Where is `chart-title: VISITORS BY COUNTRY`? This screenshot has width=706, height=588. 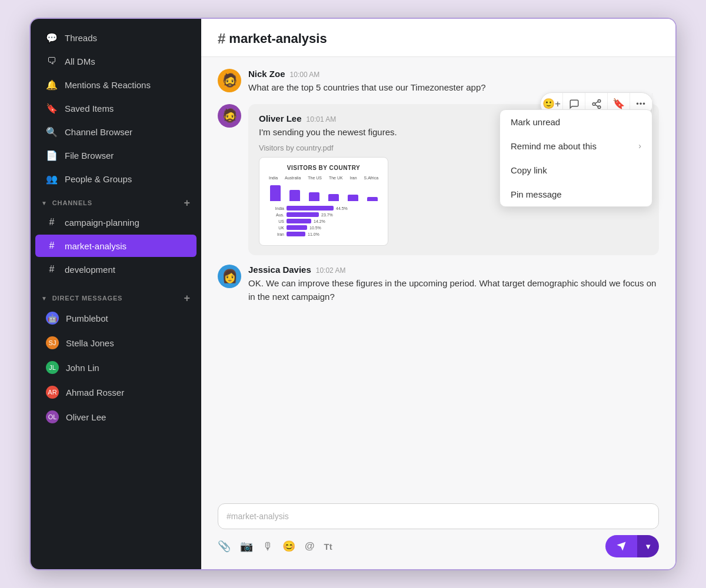 chart-title: VISITORS BY COUNTRY is located at coordinates (324, 168).